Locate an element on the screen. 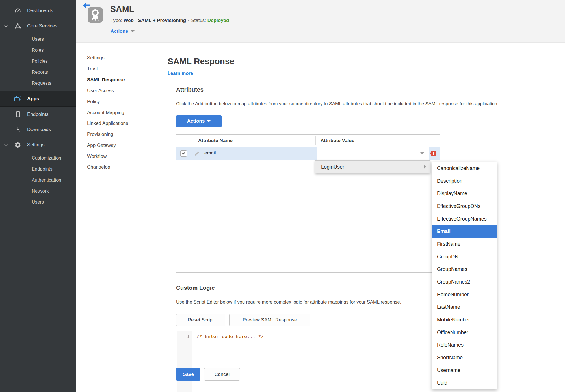 The width and height of the screenshot is (565, 392). submenu-arrow-icon is located at coordinates (425, 167).